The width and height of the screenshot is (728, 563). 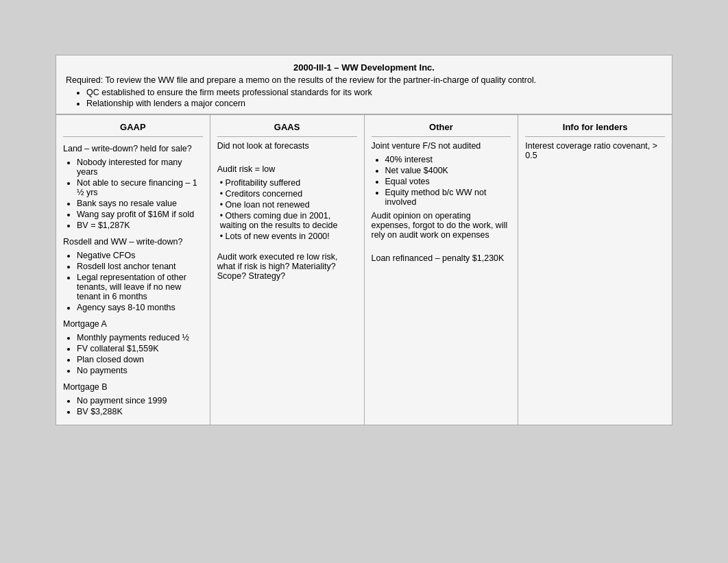 I want to click on other-column: Other Joint venture F/S not audited 40% …, so click(x=441, y=270).